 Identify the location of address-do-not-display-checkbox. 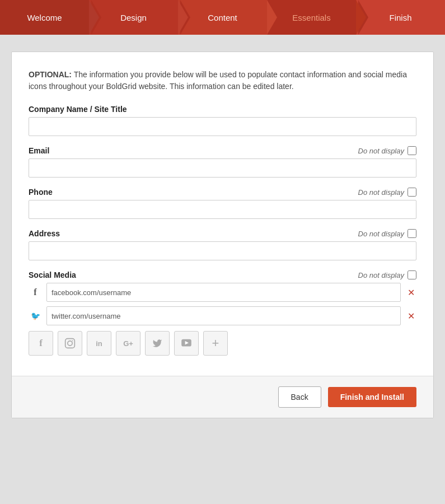
(412, 234).